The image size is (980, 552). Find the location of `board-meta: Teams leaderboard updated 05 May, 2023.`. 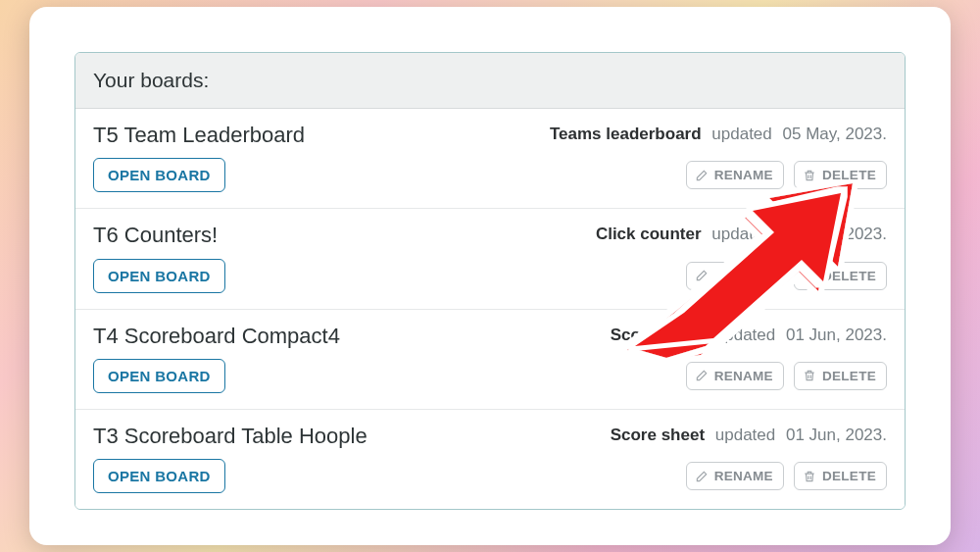

board-meta: Teams leaderboard updated 05 May, 2023. is located at coordinates (718, 133).